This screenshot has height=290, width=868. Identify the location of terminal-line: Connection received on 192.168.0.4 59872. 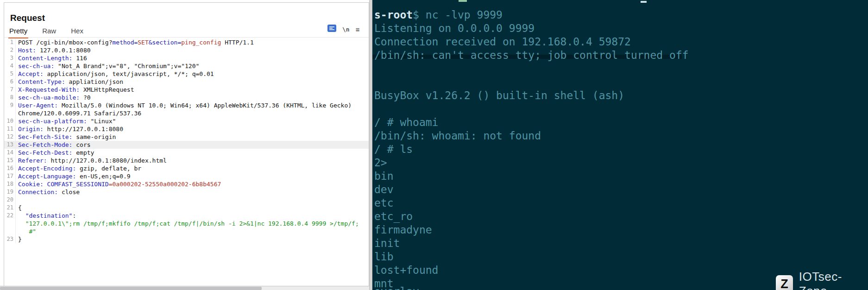
(532, 42).